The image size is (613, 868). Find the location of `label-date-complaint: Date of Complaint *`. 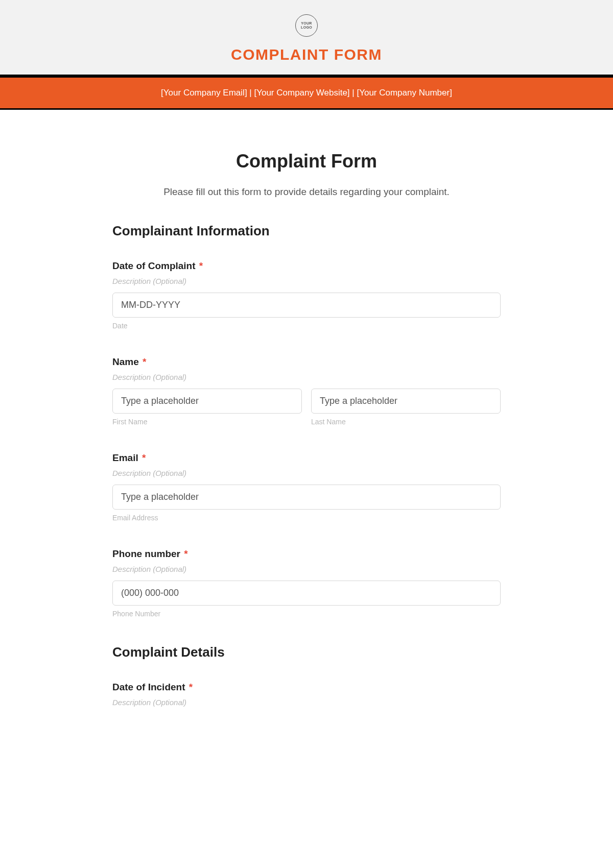

label-date-complaint: Date of Complaint * is located at coordinates (306, 266).